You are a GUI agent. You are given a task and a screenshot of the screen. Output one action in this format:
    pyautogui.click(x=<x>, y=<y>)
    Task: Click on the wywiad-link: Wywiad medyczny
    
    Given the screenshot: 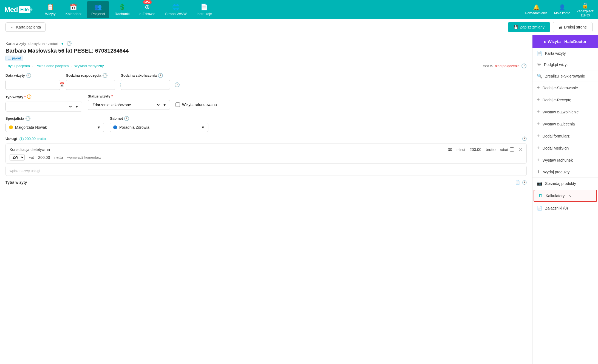 What is the action you would take?
    pyautogui.click(x=89, y=66)
    